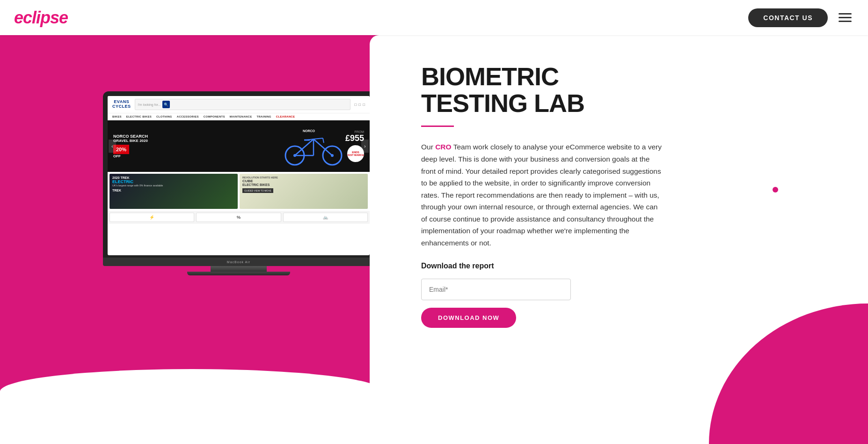 Image resolution: width=868 pixels, height=444 pixels. I want to click on evans-header: EVANS CYCLES I'm looking for... 🔍 □□□, so click(239, 105).